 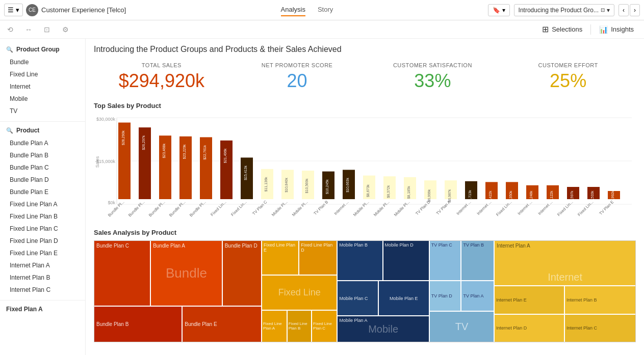 I want to click on sidebar-item-fixed-line-plan-e: Fixed Line Plan E, so click(x=43, y=253).